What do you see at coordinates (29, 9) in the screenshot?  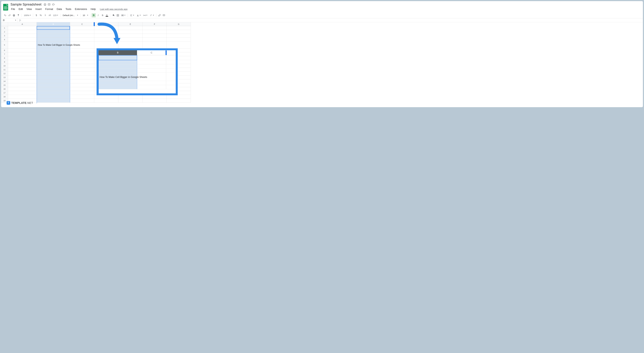 I see `menu-view: View` at bounding box center [29, 9].